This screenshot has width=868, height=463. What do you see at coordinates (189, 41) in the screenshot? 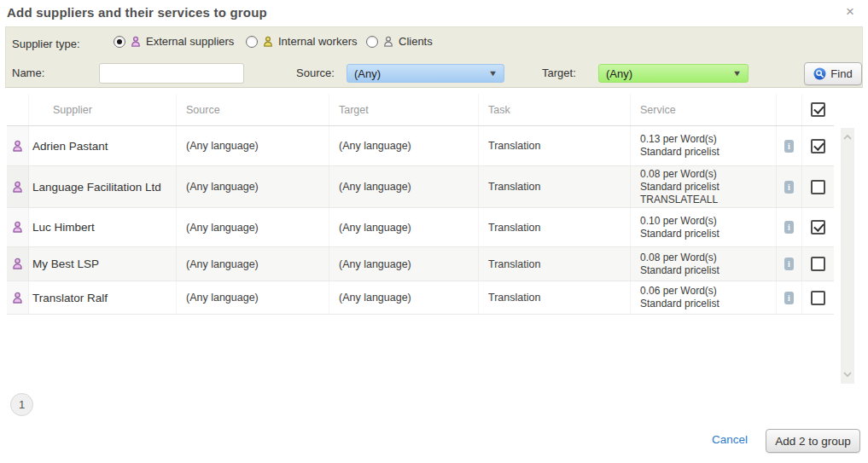
I see `supplier-type-option-label: External suppliers` at bounding box center [189, 41].